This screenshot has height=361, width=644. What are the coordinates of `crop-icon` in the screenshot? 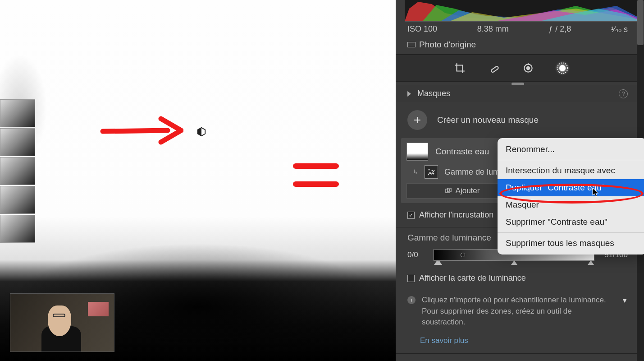 It's located at (460, 68).